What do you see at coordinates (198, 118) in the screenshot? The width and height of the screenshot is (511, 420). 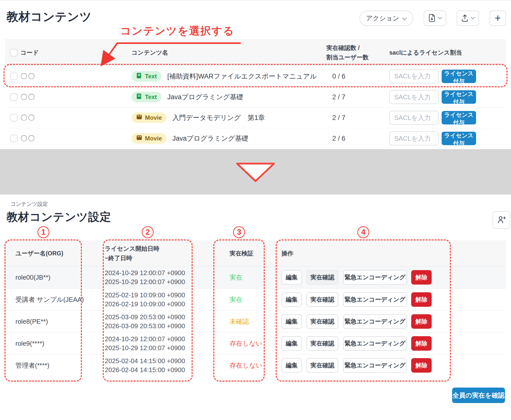 I see `content-name-cell: Movie 入門データモデリング 第1章` at bounding box center [198, 118].